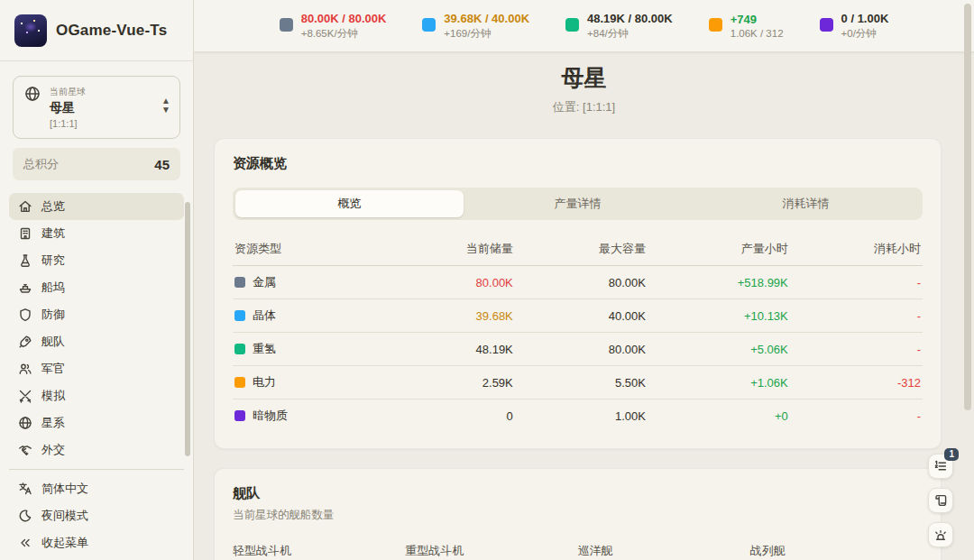 The height and width of the screenshot is (560, 974). I want to click on resource-rate: +8.65K/分钟, so click(345, 34).